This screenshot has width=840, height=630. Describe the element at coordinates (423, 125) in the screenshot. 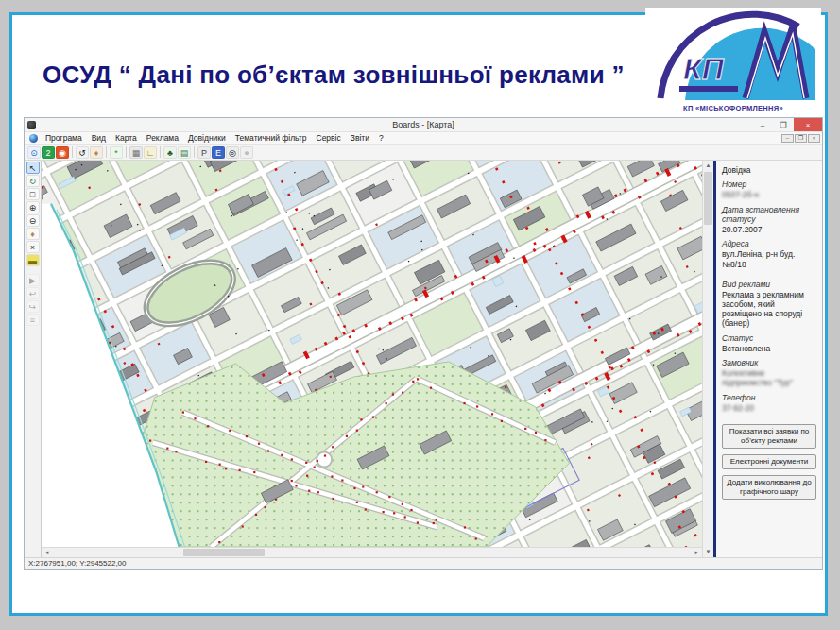

I see `title-bar: Boards - [Карта] – ❐ ×` at that location.